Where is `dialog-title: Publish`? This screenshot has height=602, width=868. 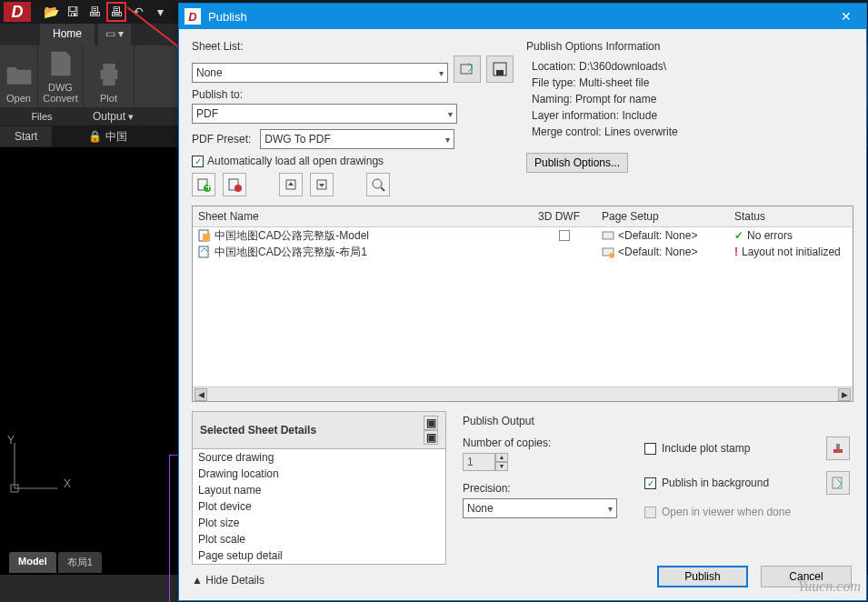
dialog-title: Publish is located at coordinates (517, 16).